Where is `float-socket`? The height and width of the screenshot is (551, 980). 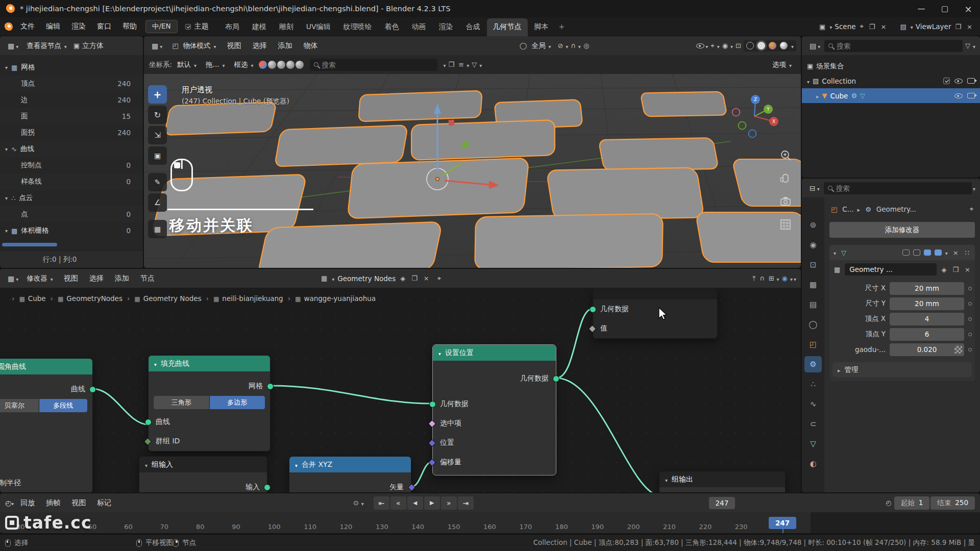 float-socket is located at coordinates (593, 329).